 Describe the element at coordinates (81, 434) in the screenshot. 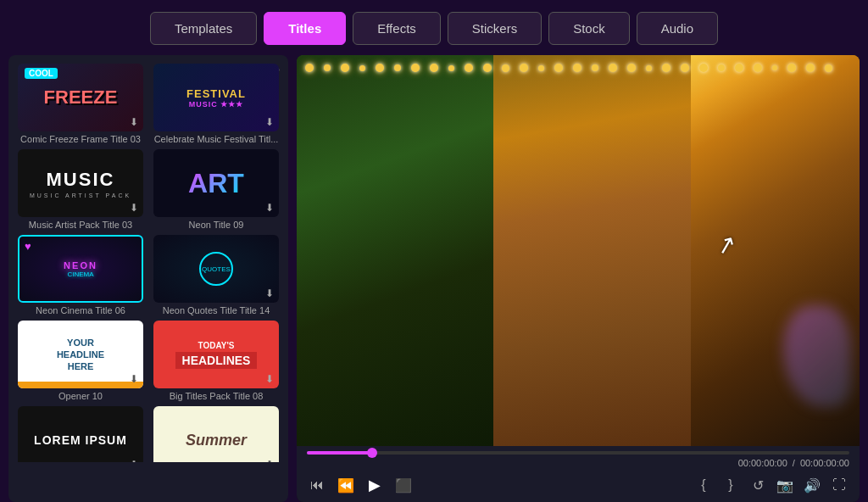

I see `list-item: LOREM IPSUM ⬇ Title 28` at that location.